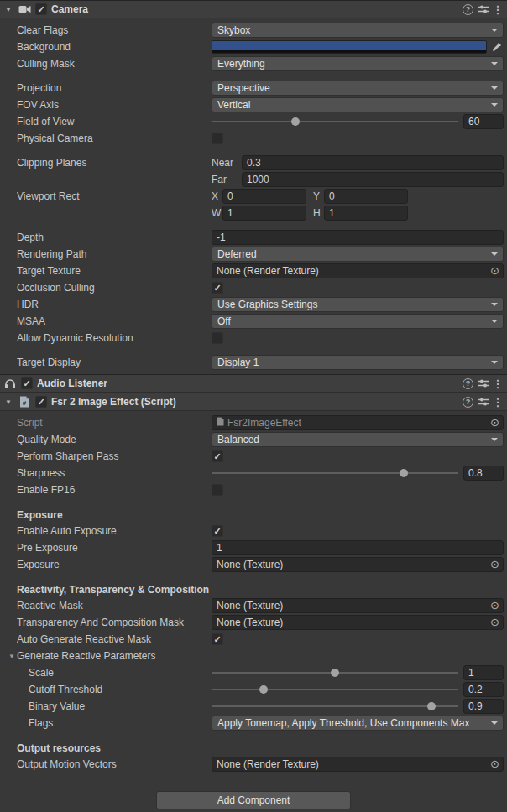 This screenshot has height=812, width=507. What do you see at coordinates (483, 706) in the screenshot?
I see `binary-value-value-field: 0.9` at bounding box center [483, 706].